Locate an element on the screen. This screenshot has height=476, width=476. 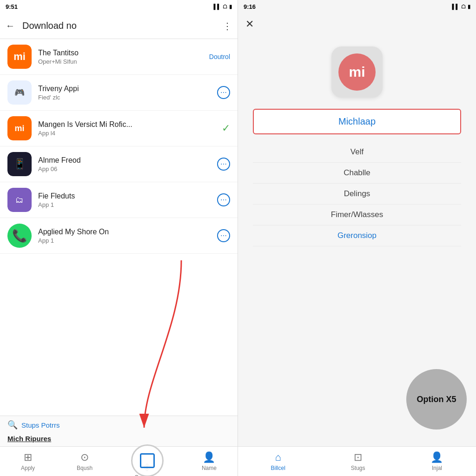
right-signal-icon: ▌▌ is located at coordinates (456, 7).